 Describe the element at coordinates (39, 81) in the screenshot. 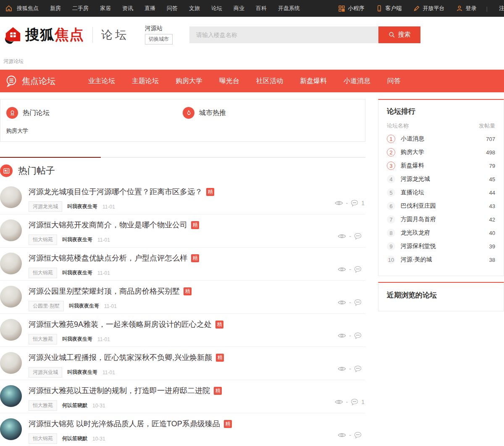

I see `forum-nav-title-label: 焦点论坛` at that location.